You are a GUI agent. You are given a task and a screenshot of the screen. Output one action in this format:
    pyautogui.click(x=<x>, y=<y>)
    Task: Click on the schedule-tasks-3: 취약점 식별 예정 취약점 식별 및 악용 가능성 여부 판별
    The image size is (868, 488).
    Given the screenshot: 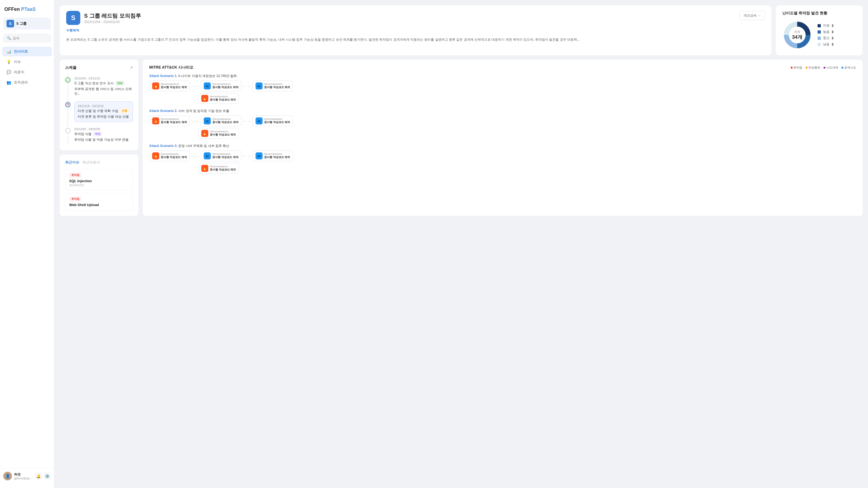 What is the action you would take?
    pyautogui.click(x=104, y=137)
    